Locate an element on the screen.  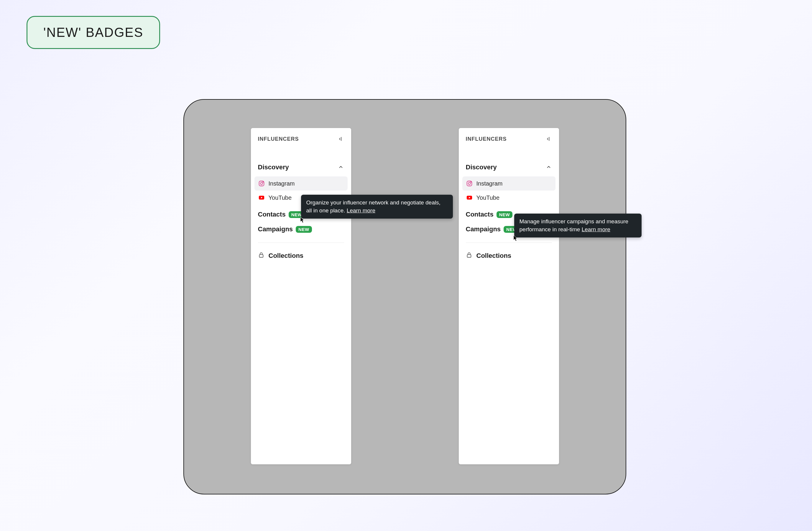
sidebar-item-youtube: YouTube is located at coordinates (509, 198).